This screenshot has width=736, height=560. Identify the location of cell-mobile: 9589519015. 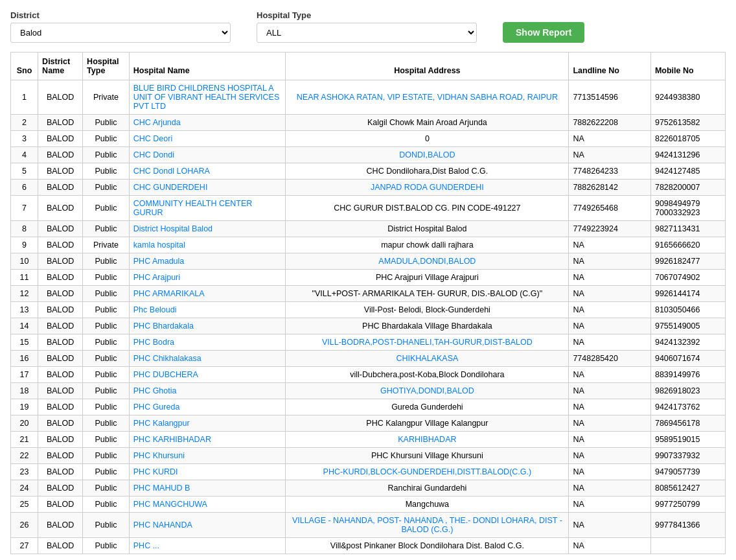
(688, 439).